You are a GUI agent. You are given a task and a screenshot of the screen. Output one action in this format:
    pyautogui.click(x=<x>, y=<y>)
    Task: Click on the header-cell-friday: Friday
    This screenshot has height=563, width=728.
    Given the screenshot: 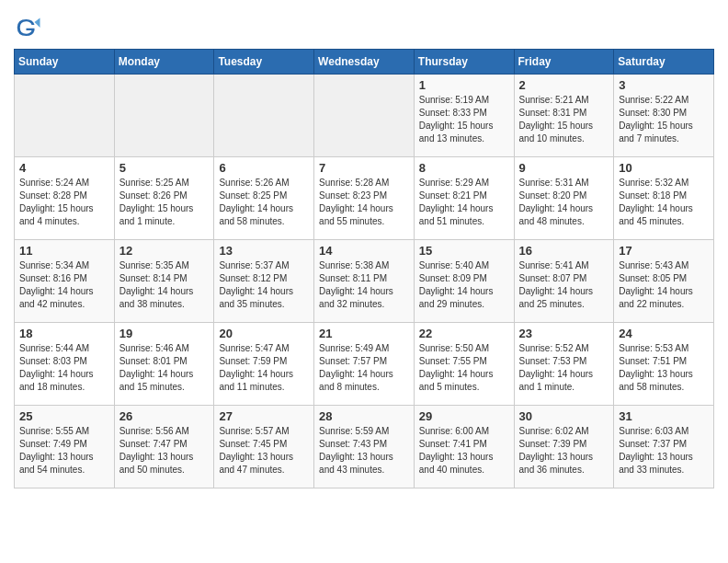 What is the action you would take?
    pyautogui.click(x=564, y=63)
    